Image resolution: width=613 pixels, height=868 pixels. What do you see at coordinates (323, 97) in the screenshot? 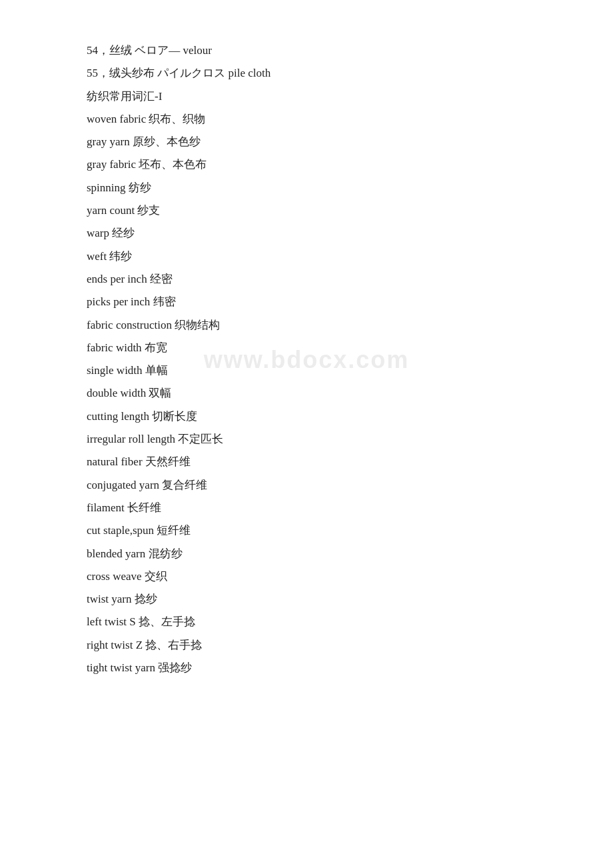
I see `content-line-3: 纺织常用词汇-I` at bounding box center [323, 97].